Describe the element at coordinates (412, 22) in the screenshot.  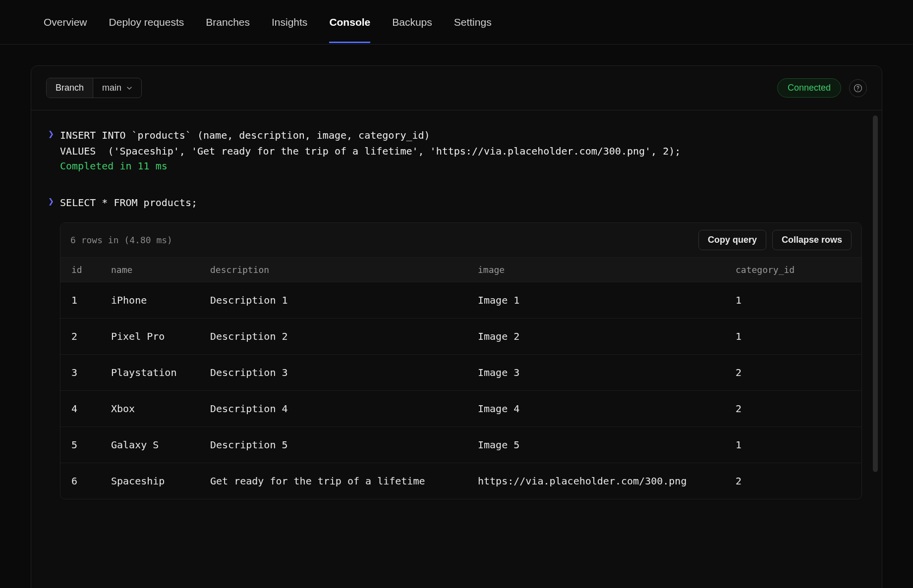
I see `tab-backups: Backups` at that location.